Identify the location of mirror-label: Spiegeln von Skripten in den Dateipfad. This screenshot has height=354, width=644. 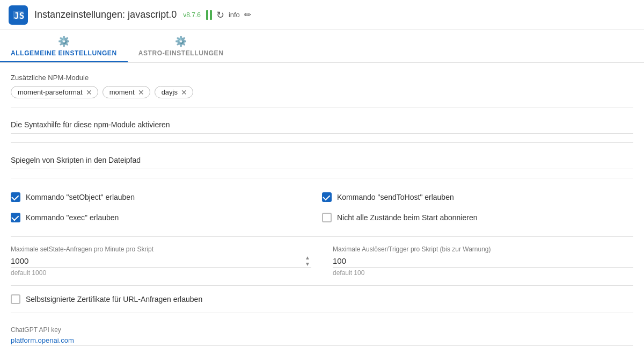
(76, 160).